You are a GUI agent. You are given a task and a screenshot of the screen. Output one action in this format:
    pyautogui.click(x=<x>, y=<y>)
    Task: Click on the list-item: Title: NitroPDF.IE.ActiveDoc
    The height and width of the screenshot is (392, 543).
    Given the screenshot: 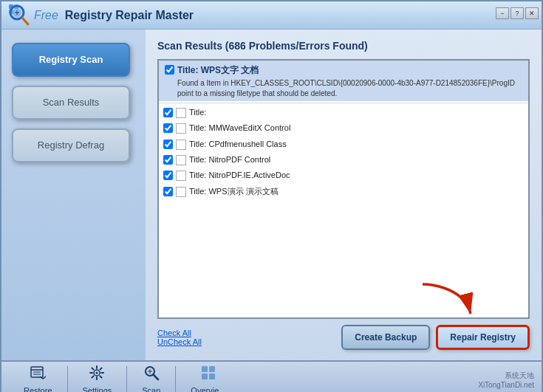 What is the action you would take?
    pyautogui.click(x=344, y=176)
    